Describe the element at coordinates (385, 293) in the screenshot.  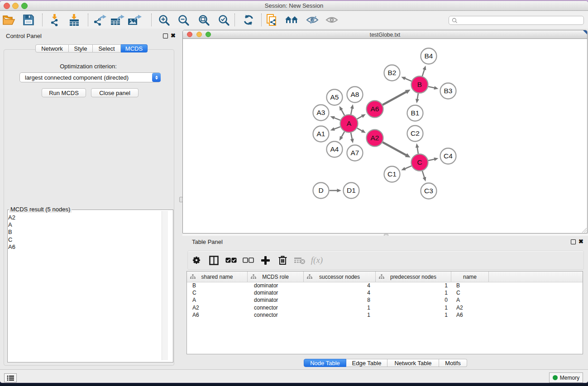
I see `table-row: Cdominator41C` at that location.